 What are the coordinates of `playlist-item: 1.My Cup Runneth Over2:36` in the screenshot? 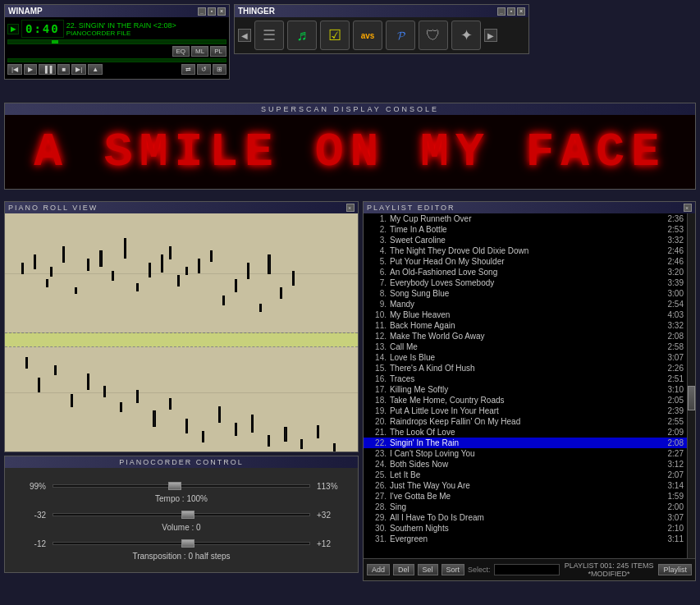 It's located at (525, 218).